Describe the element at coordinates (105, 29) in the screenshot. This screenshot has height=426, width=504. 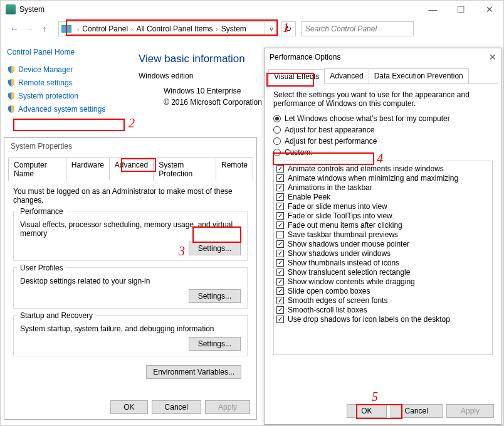
I see `crumb-control-panel: Control Panel` at that location.